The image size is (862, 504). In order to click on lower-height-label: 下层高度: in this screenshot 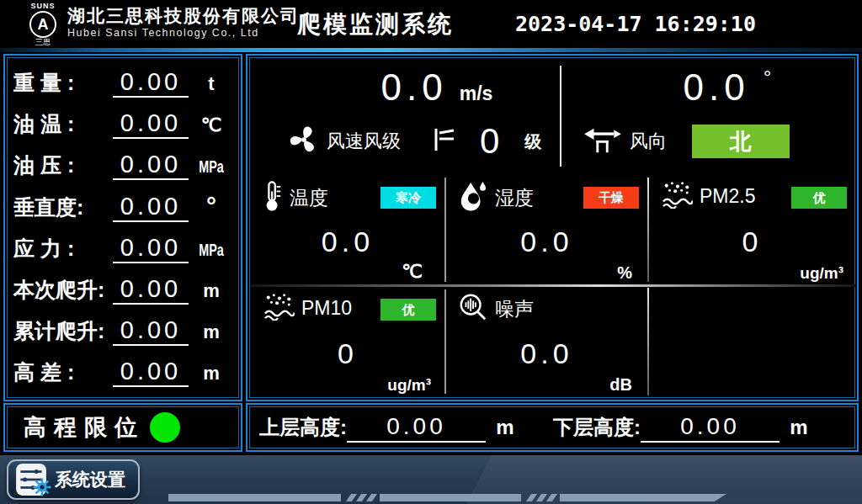, I will do `click(597, 427)`.